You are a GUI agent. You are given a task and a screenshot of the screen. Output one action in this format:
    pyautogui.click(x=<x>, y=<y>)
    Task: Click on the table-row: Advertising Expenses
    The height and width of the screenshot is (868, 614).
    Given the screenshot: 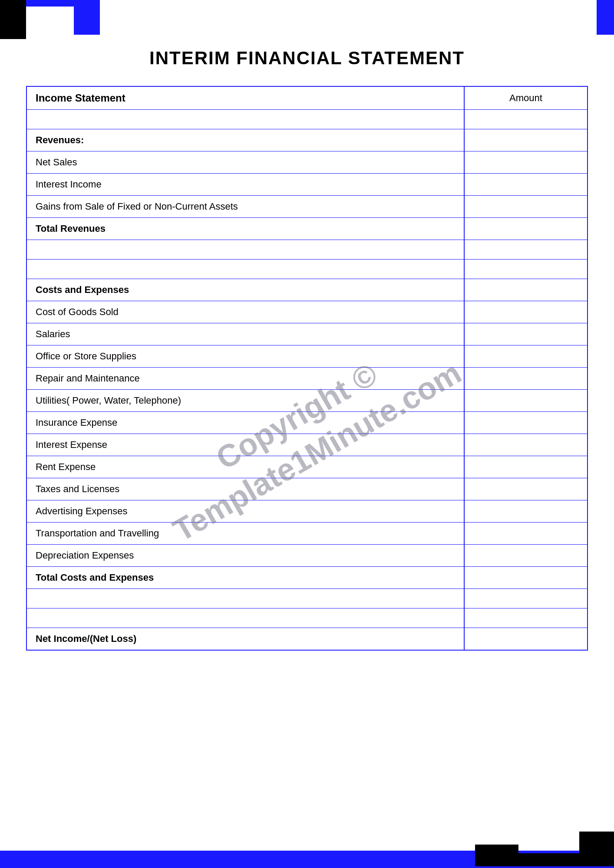 What is the action you would take?
    pyautogui.click(x=307, y=511)
    